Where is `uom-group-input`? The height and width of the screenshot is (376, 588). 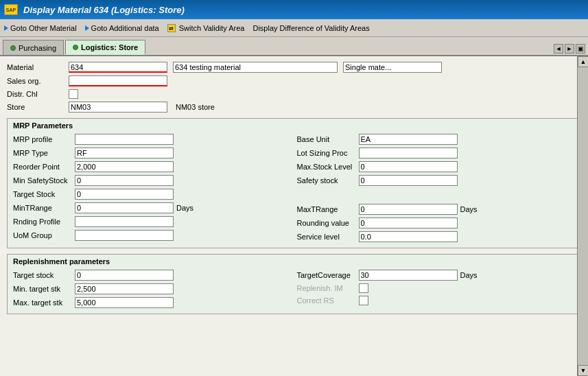 uom-group-input is located at coordinates (124, 235).